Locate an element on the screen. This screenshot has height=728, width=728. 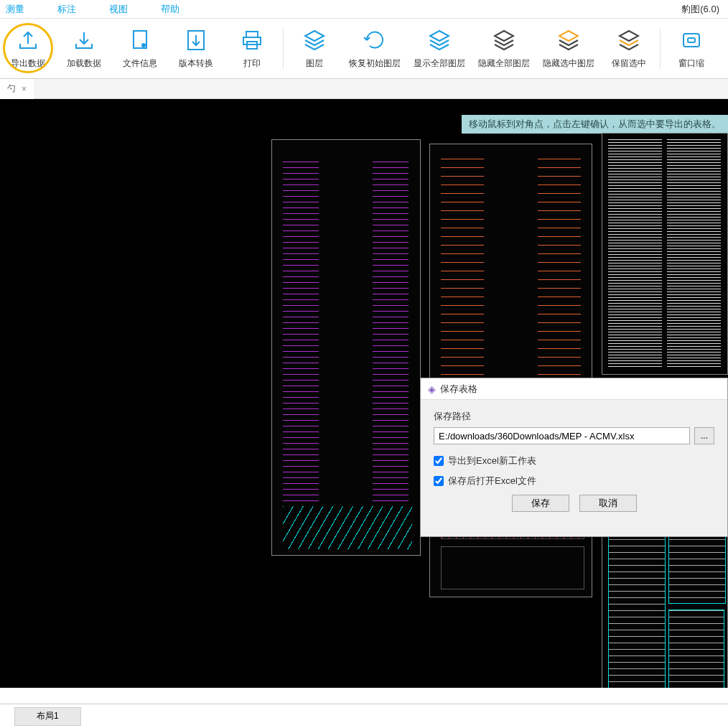
browse-button: ... is located at coordinates (704, 436).